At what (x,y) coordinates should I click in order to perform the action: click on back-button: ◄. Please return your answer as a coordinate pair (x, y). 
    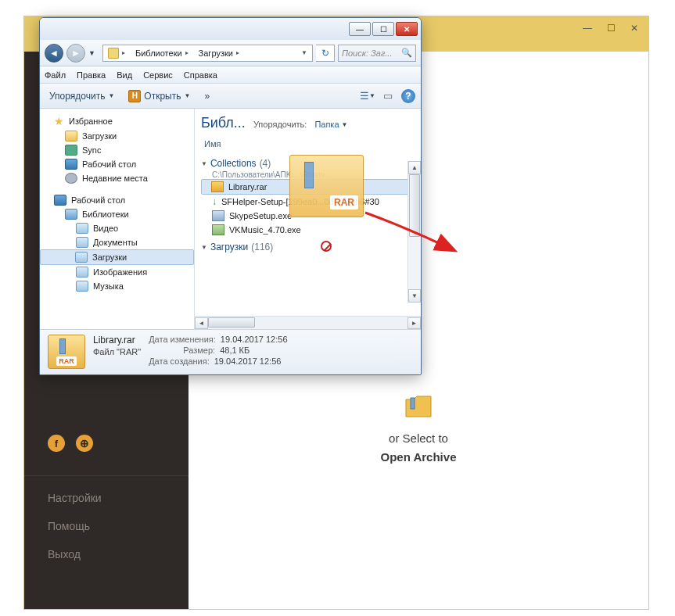
    Looking at the image, I should click on (54, 53).